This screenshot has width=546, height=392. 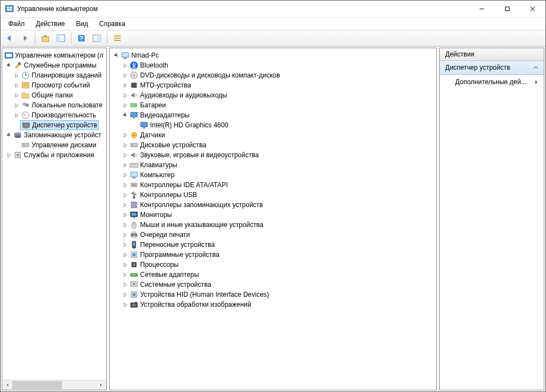 What do you see at coordinates (273, 105) in the screenshot?
I see `device-category: Батареи` at bounding box center [273, 105].